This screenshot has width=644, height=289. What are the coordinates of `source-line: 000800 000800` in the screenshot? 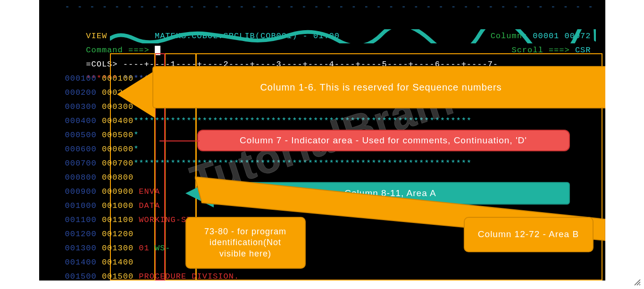 It's located at (102, 178).